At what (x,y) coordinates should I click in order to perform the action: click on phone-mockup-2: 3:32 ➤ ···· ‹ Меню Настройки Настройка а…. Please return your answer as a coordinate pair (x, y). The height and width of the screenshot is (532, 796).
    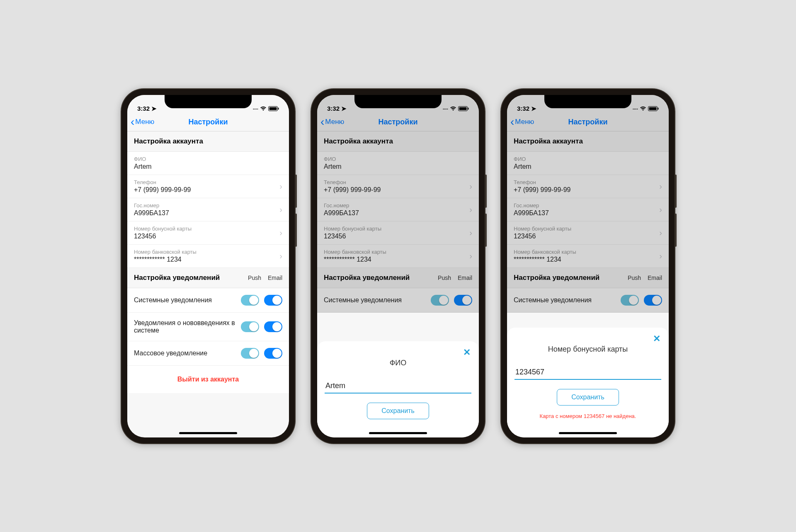
    Looking at the image, I should click on (398, 266).